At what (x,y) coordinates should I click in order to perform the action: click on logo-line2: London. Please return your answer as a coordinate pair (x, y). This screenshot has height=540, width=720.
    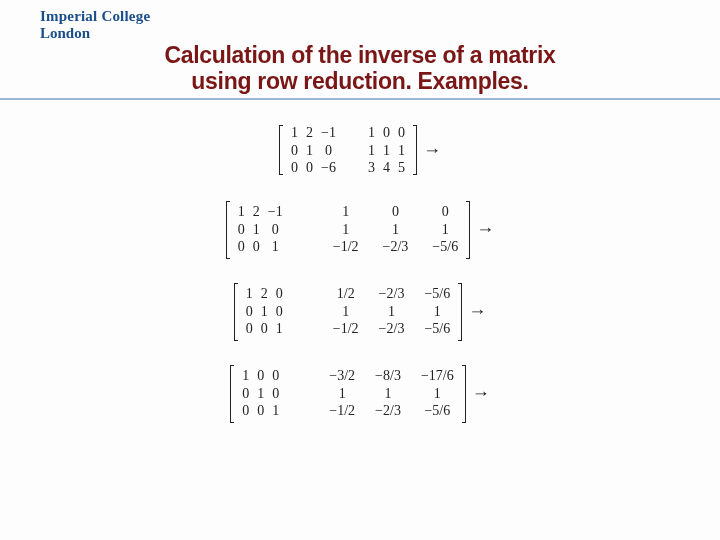
    Looking at the image, I should click on (95, 34).